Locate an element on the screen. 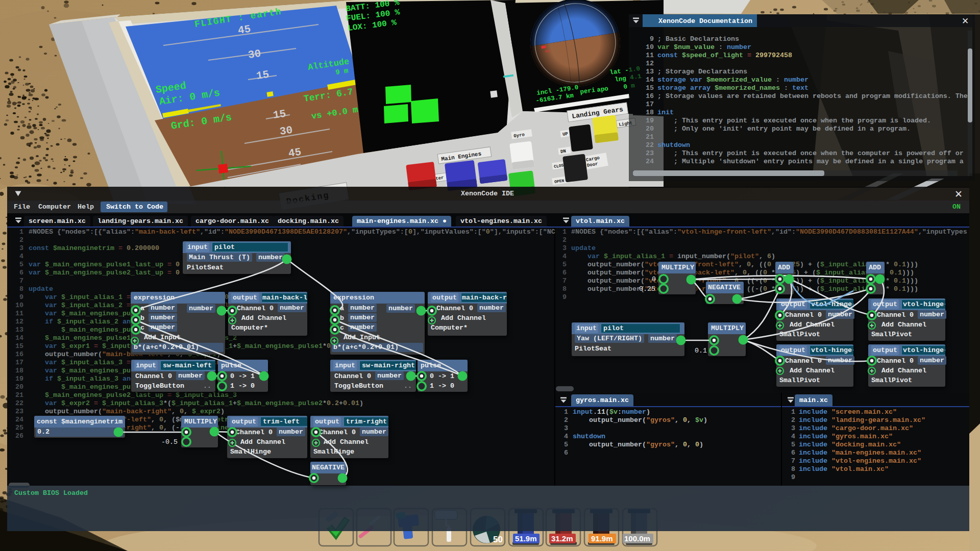 This screenshot has height=551, width=980. svg-text: DN is located at coordinates (564, 152).